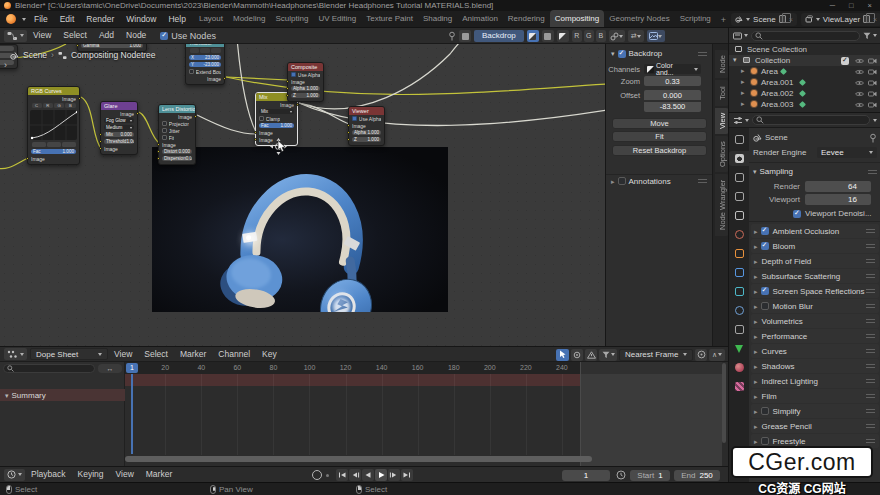 This screenshot has width=880, height=495. What do you see at coordinates (739, 292) in the screenshot?
I see `properties-tab-particles` at bounding box center [739, 292].